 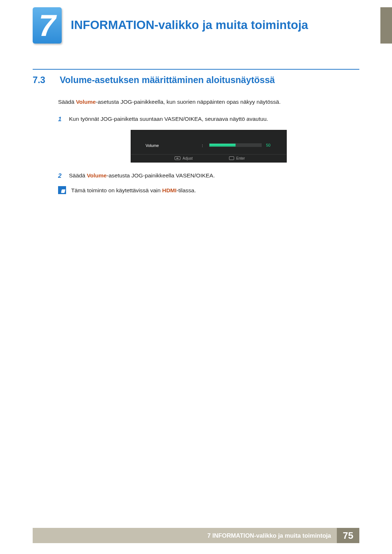 What do you see at coordinates (170, 190) in the screenshot?
I see `note-highlight: HDMI` at bounding box center [170, 190].